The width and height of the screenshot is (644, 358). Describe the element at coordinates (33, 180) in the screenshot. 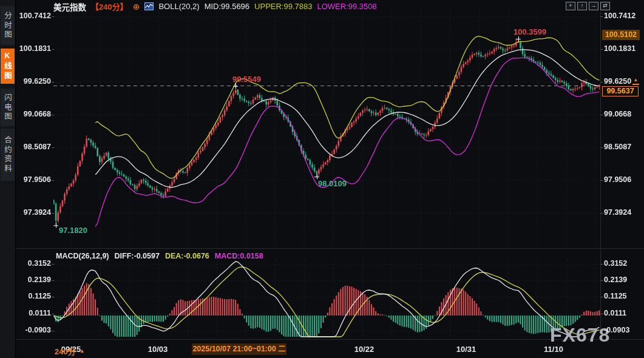

I see `price-axis-label-left: 97.9506` at that location.